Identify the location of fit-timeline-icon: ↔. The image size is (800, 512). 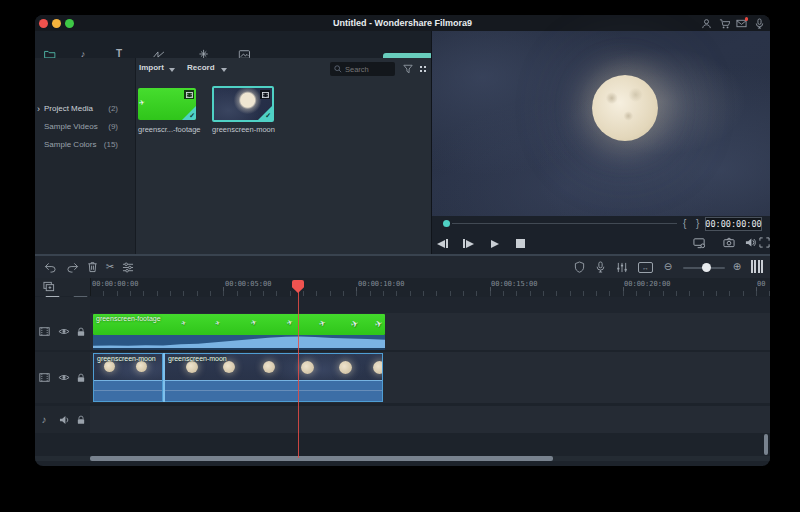
(646, 268).